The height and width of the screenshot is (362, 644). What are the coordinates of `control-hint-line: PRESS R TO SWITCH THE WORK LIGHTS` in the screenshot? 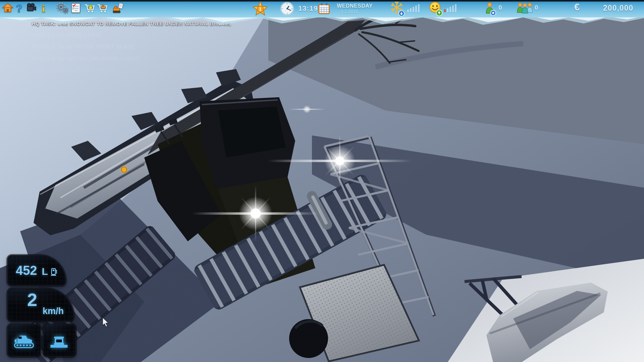 It's located at (86, 59).